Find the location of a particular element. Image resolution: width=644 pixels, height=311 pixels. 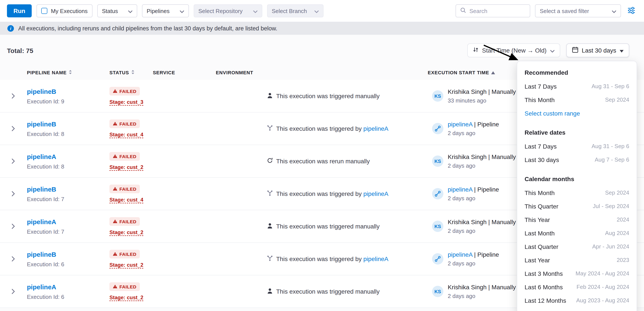

trigger-message: This execution was rerun manually is located at coordinates (323, 161).